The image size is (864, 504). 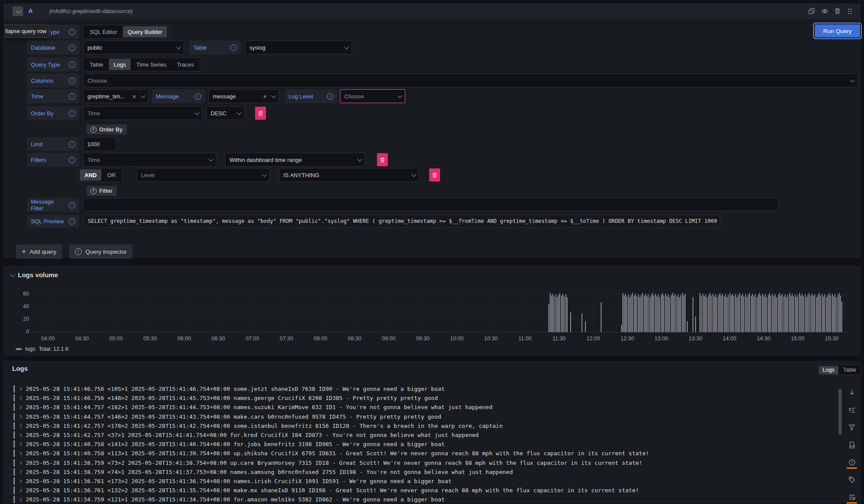 I want to click on boolean-option-and: AND, so click(x=91, y=175).